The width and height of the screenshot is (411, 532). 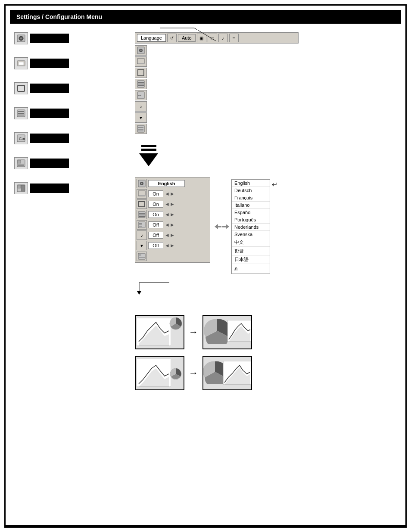 What do you see at coordinates (193, 373) in the screenshot?
I see `preview-arrow-2: →` at bounding box center [193, 373].